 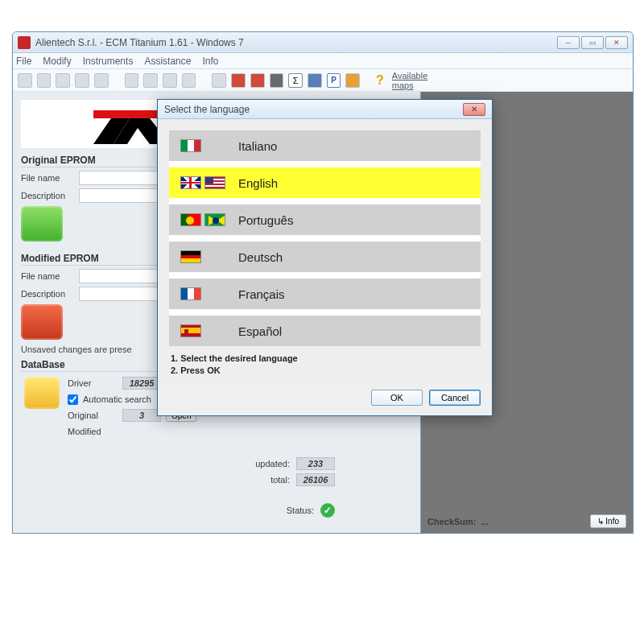 I want to click on menu-instruments: Instruments, so click(x=108, y=61).